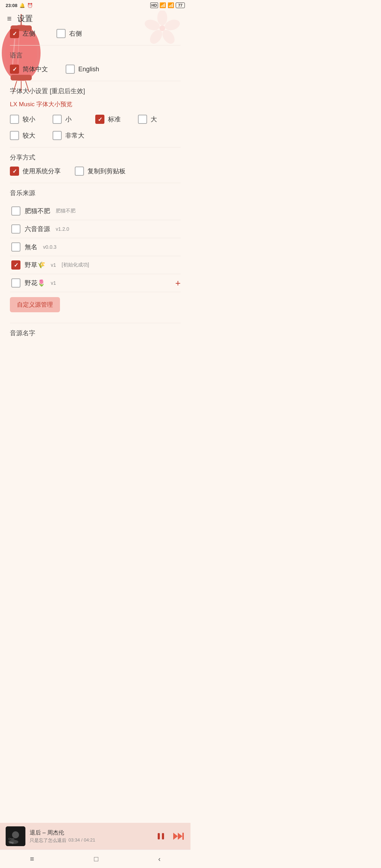  I want to click on layout-options-row: 左侧 右侧, so click(95, 34).